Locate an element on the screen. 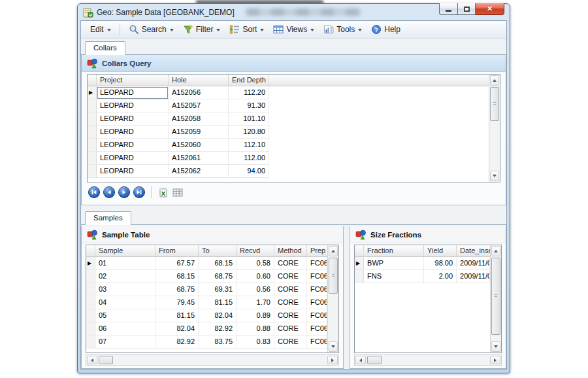  sample-table-header: Sample Table is located at coordinates (212, 235).